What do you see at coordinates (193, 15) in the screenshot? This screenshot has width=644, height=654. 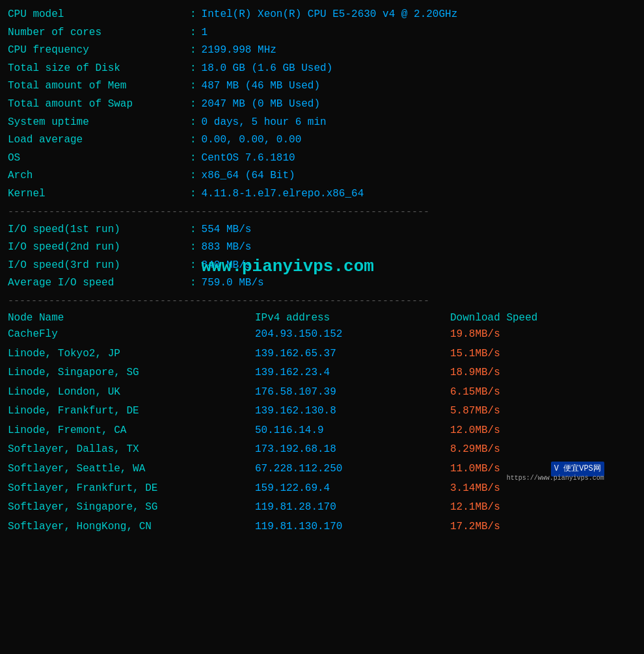 I see `colon-0: :` at bounding box center [193, 15].